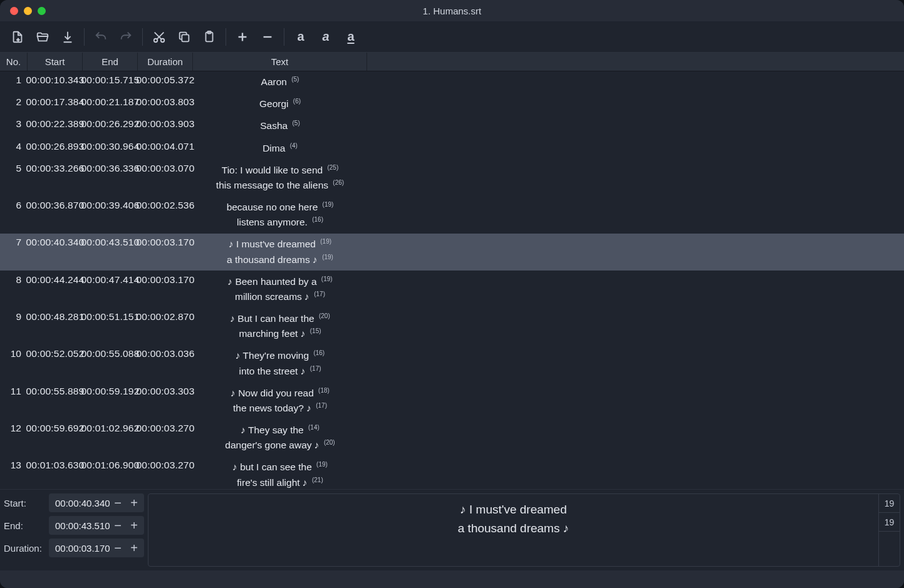  Describe the element at coordinates (524, 530) in the screenshot. I see `subtitle-text-editor: ♪ I must've dreamed a thousand dreams ♪ …` at that location.